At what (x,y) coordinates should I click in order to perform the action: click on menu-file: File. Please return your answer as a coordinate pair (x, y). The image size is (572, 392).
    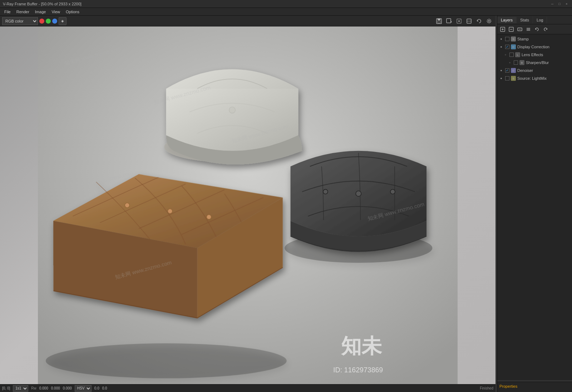
    Looking at the image, I should click on (8, 12).